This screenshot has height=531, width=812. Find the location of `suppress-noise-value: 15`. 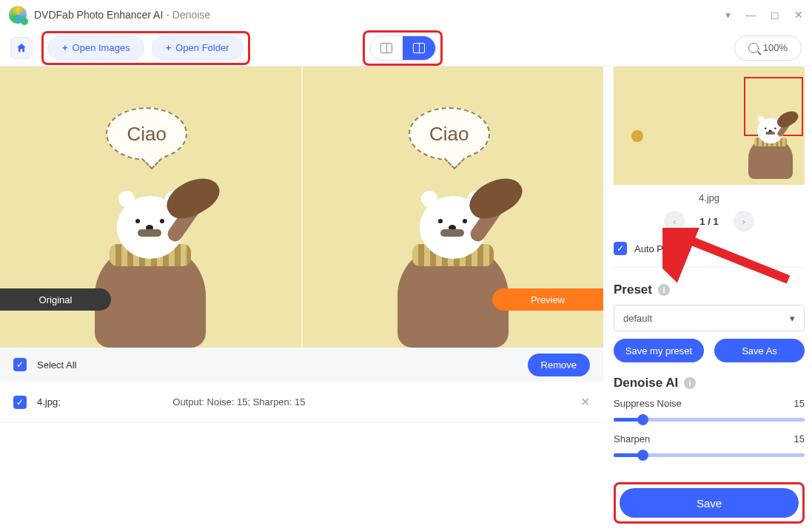

suppress-noise-value: 15 is located at coordinates (799, 404).